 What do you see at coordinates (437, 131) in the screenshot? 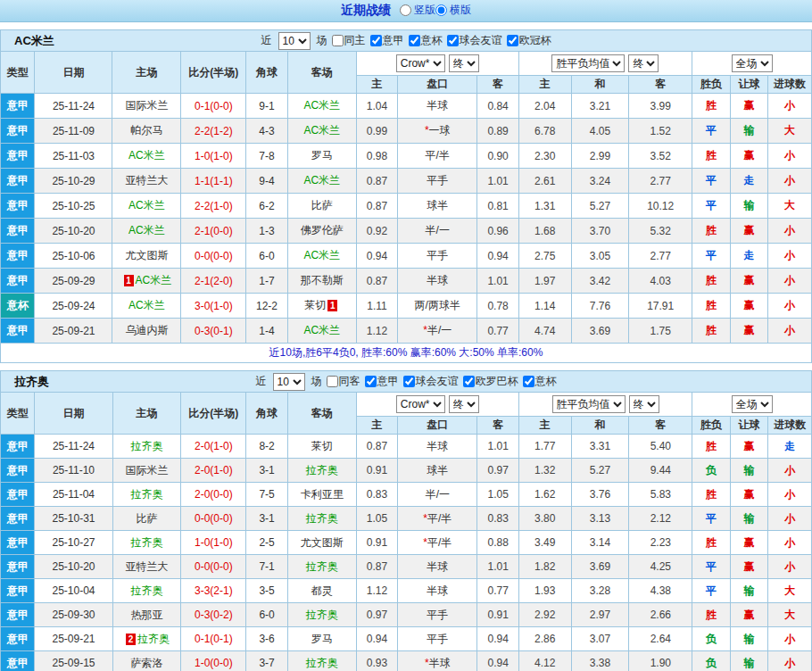
I see `handicap: *一球` at bounding box center [437, 131].